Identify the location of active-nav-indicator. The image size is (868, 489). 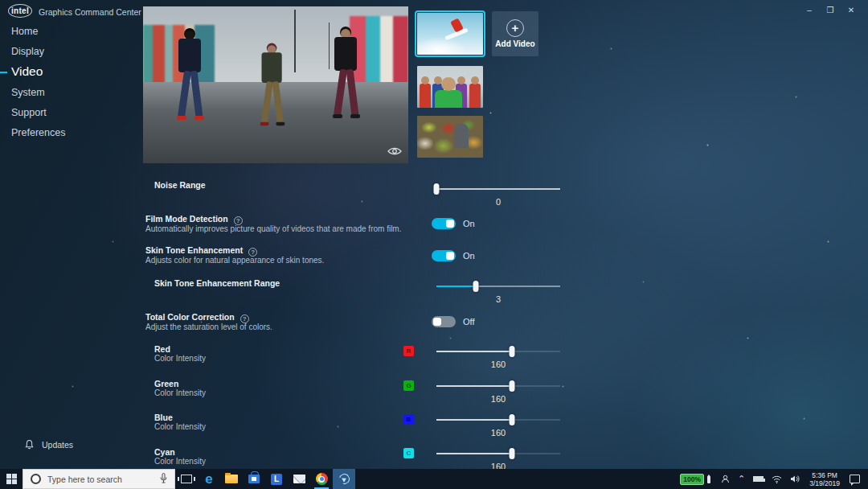
(3, 72).